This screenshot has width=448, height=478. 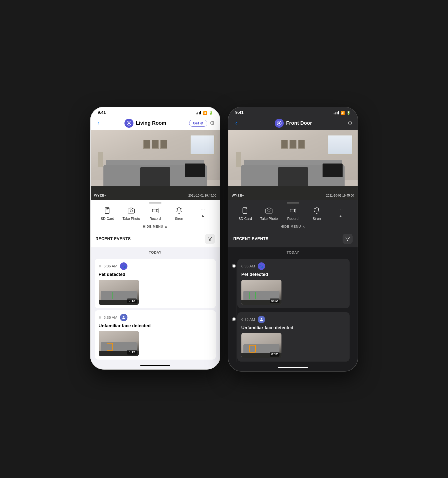 I want to click on event-duration-pet-left: 0:12, so click(x=132, y=301).